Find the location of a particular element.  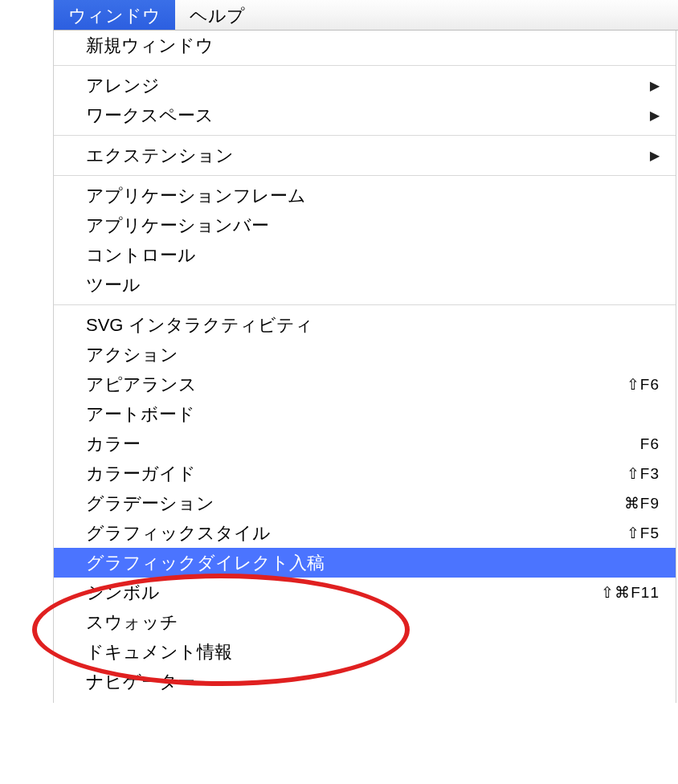

menu-label: スウォッチ is located at coordinates (373, 623).